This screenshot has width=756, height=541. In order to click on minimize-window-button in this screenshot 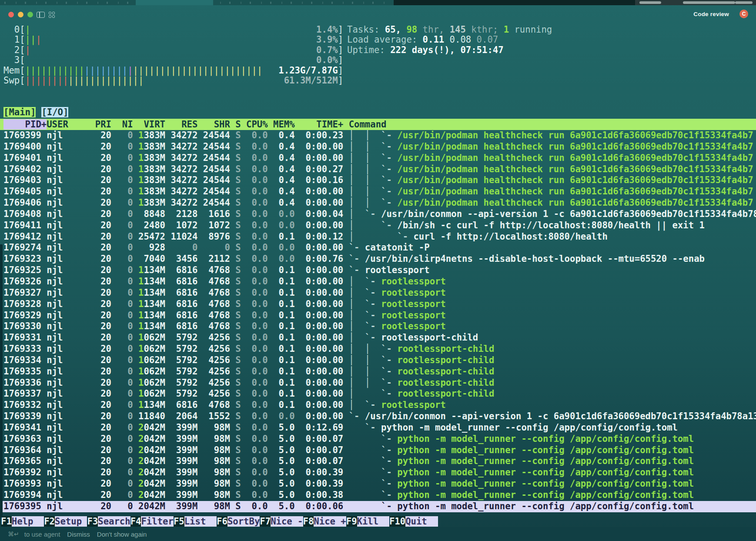, I will do `click(21, 15)`.